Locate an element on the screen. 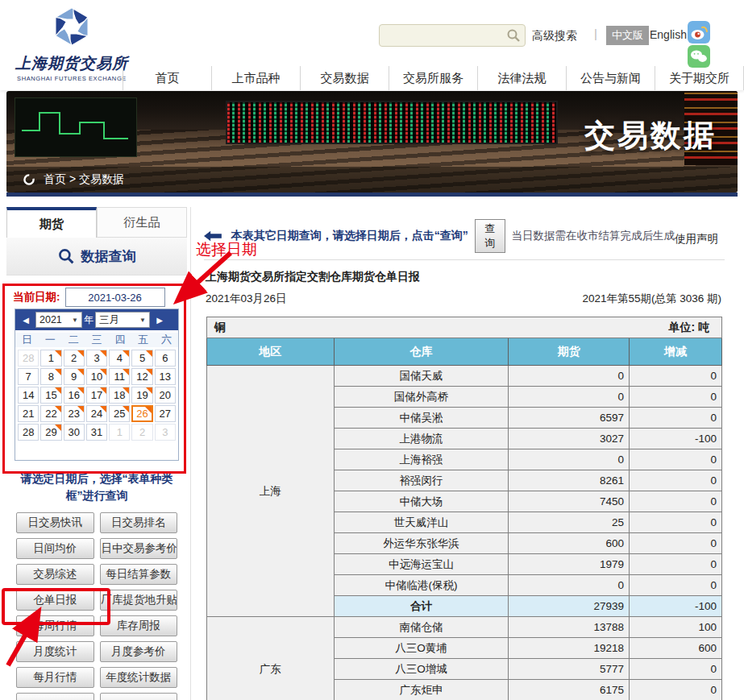 This screenshot has height=700, width=744. col-header-change: 增减 is located at coordinates (675, 352).